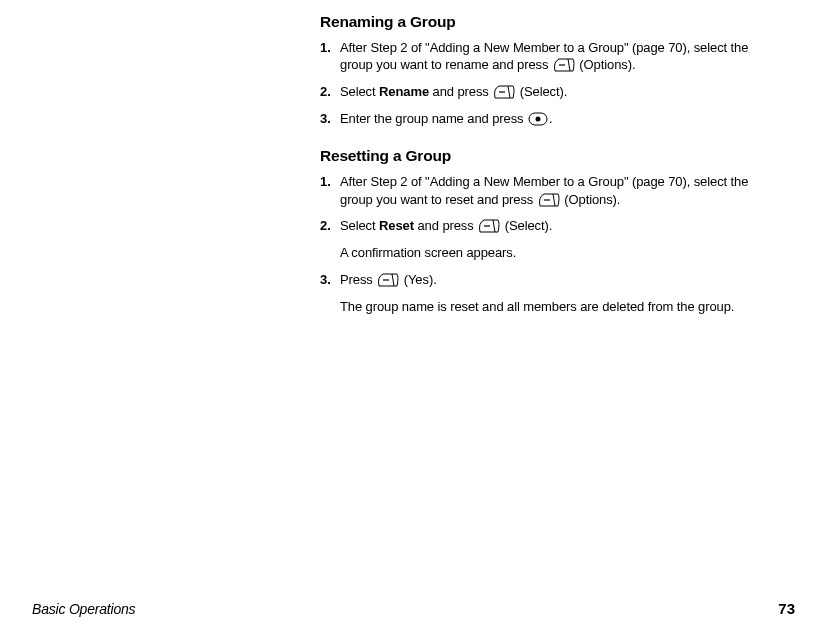 Image resolution: width=827 pixels, height=637 pixels. What do you see at coordinates (560, 282) in the screenshot?
I see `step-body: Press (Yes).` at bounding box center [560, 282].